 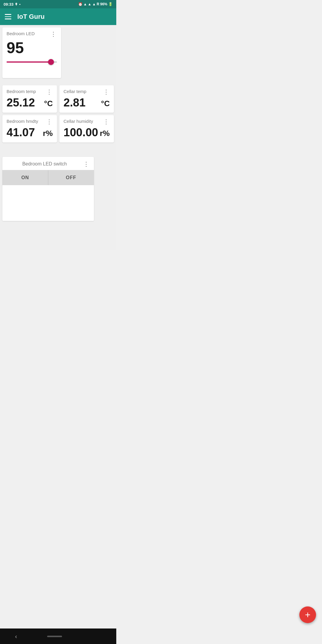 I want to click on wifi-icon: ▲, so click(x=85, y=4).